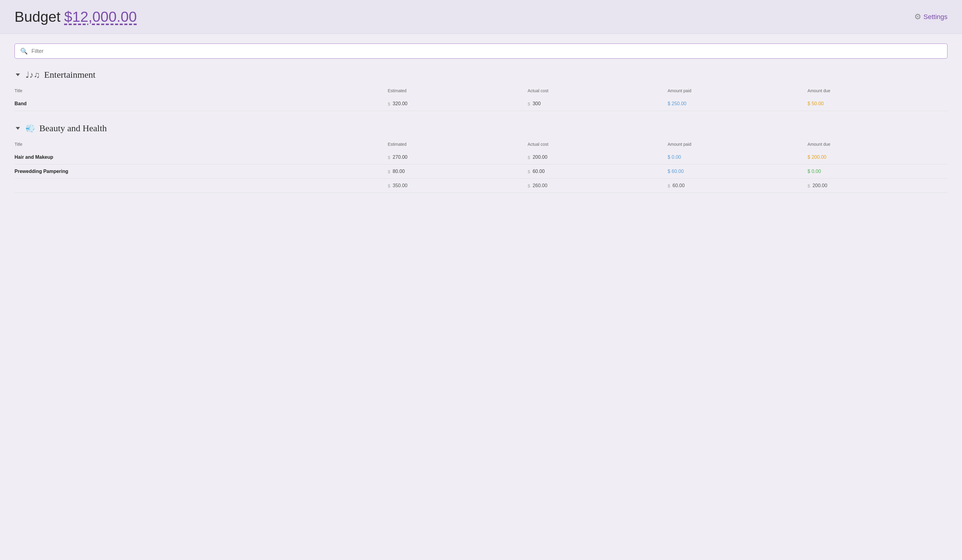 The width and height of the screenshot is (962, 560). Describe the element at coordinates (918, 17) in the screenshot. I see `gear-icon: ⚙` at that location.